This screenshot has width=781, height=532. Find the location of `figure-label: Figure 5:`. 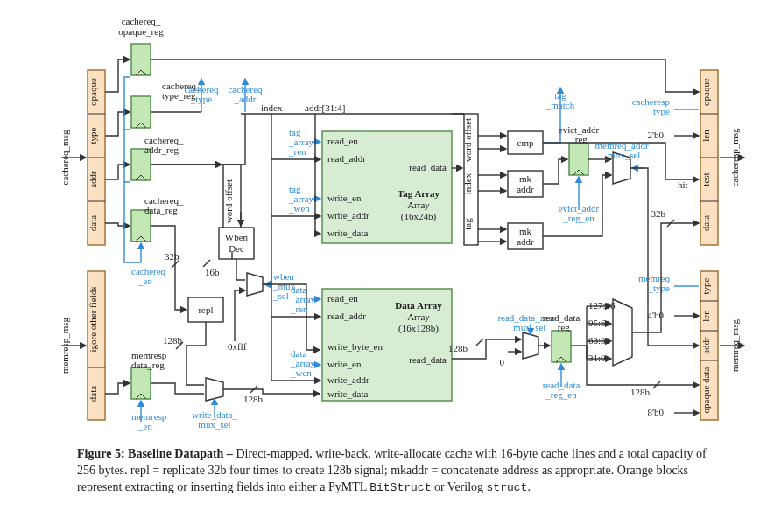

figure-label: Figure 5: is located at coordinates (102, 453).